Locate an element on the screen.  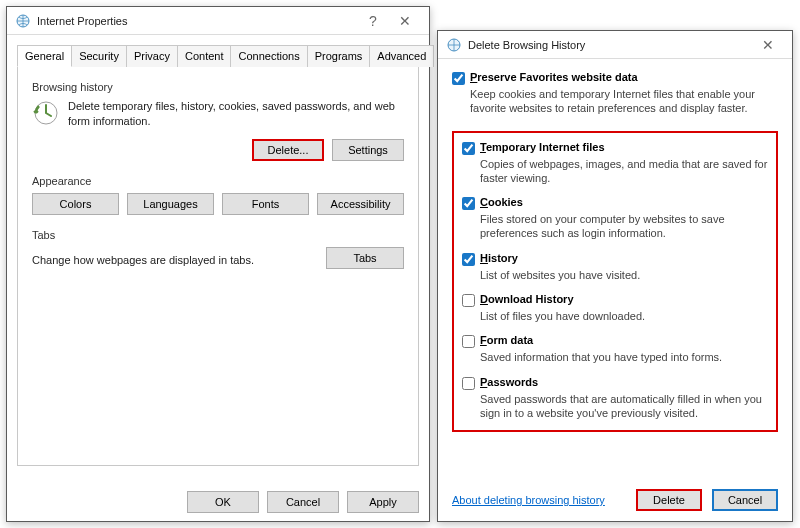
button-label: Colors is located at coordinates (76, 204).